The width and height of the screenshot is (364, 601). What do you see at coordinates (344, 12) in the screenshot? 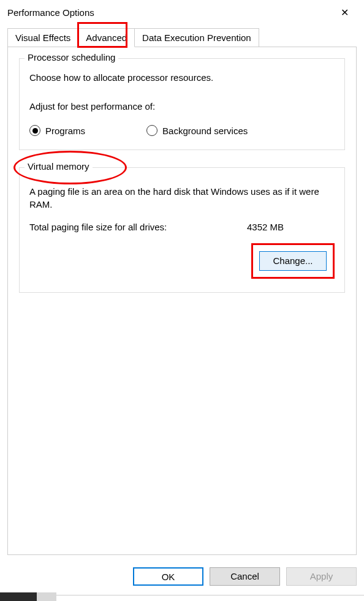
I see `close-icon: ✕` at bounding box center [344, 12].